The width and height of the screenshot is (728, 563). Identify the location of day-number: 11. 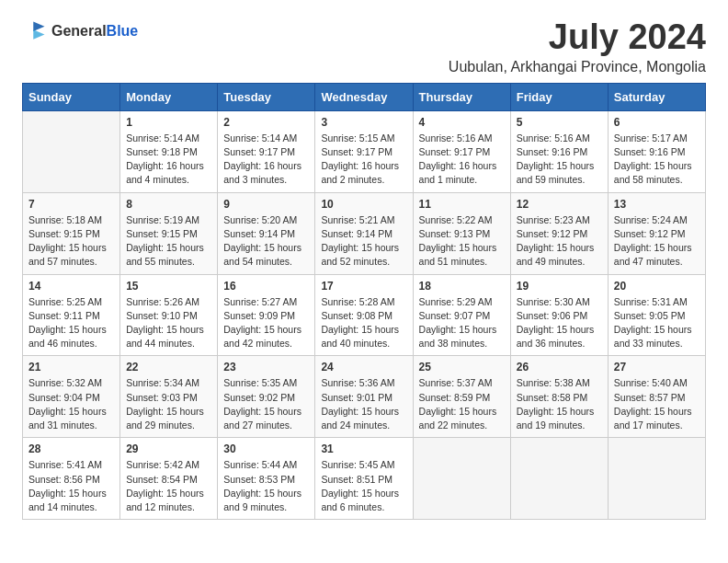
(461, 204).